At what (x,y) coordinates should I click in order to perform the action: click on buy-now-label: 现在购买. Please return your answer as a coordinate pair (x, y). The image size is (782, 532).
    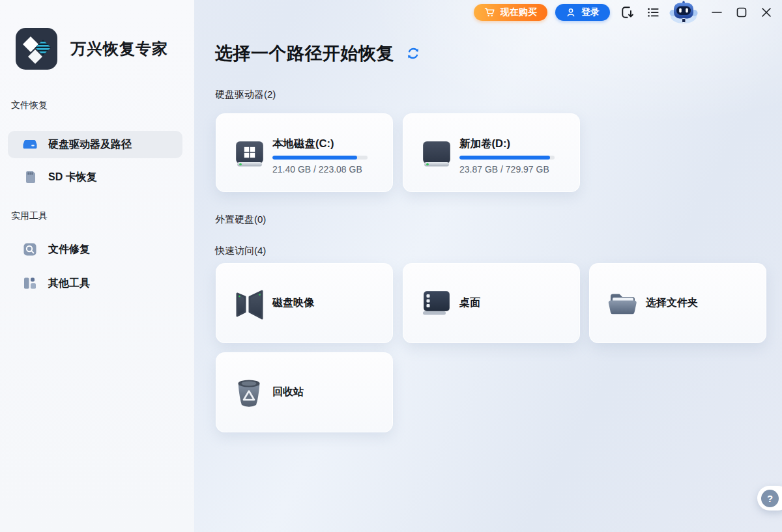
    Looking at the image, I should click on (519, 12).